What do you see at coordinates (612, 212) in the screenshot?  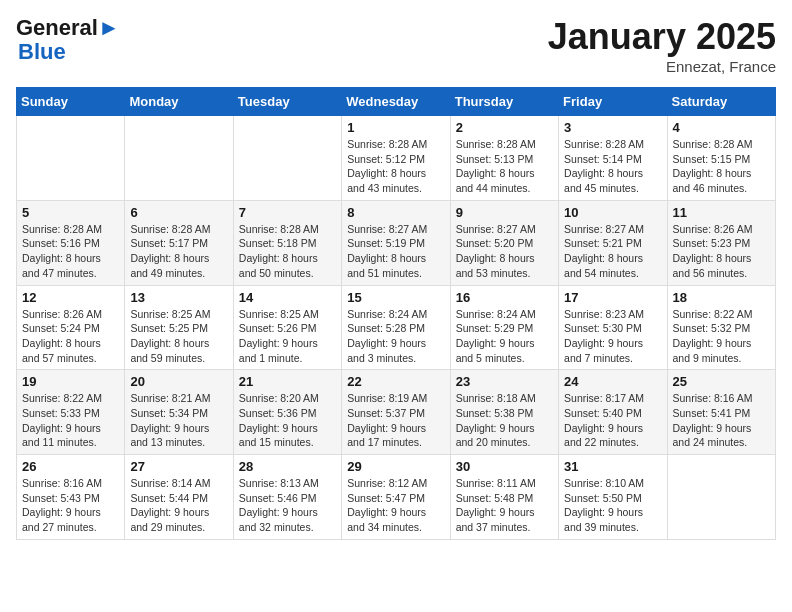 I see `day-number: 10` at bounding box center [612, 212].